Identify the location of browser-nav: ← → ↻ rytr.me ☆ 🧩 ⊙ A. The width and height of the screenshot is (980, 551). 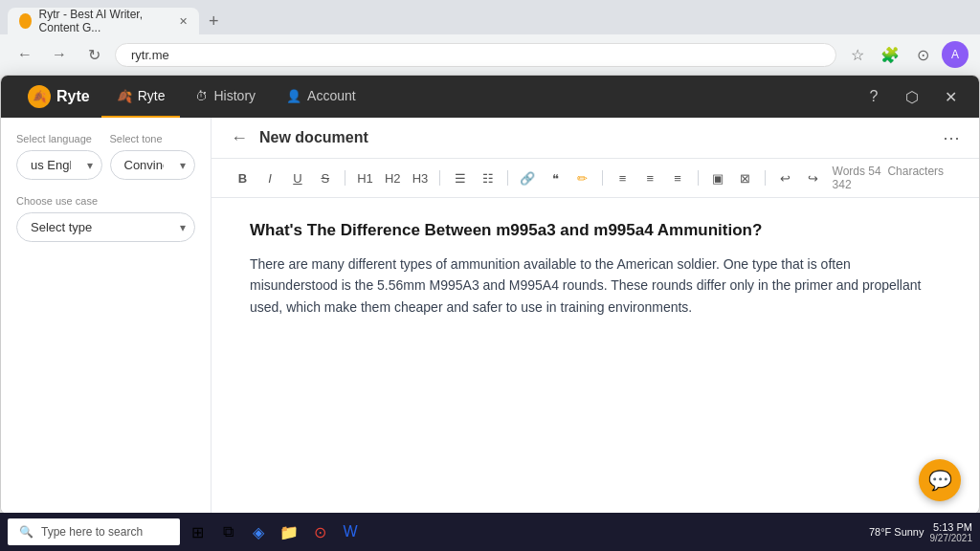
(490, 55).